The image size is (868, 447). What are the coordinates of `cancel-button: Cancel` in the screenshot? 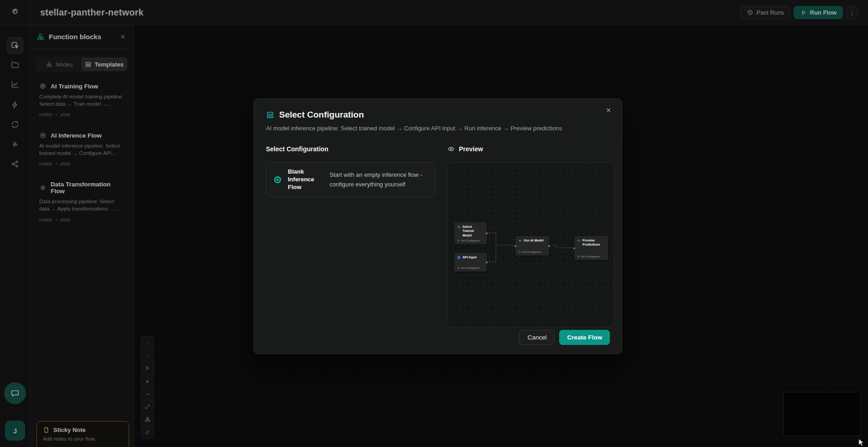 It's located at (537, 337).